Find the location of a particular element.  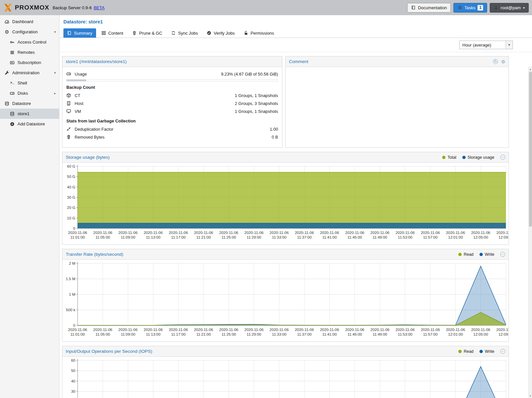

sidebar-item-label: store1 is located at coordinates (23, 114).